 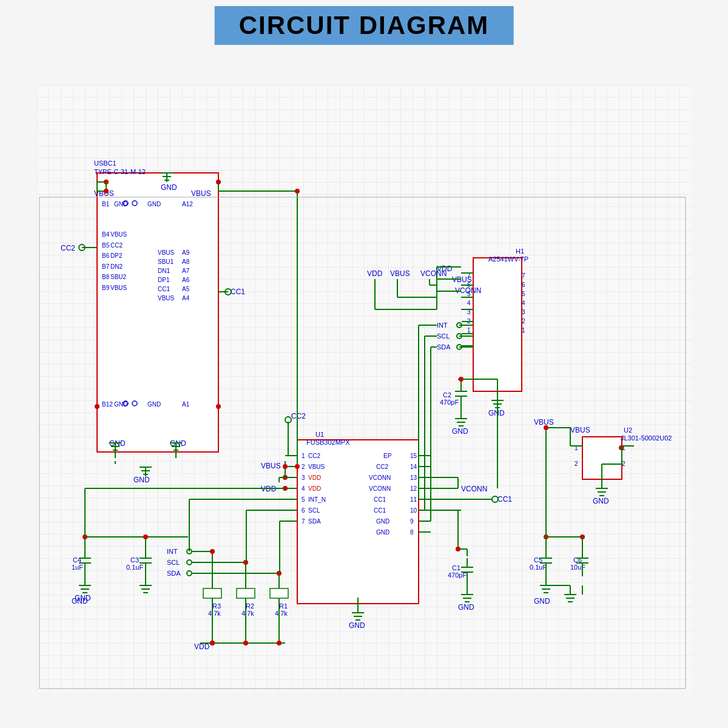 I want to click on svg-text: DP1, so click(x=164, y=280).